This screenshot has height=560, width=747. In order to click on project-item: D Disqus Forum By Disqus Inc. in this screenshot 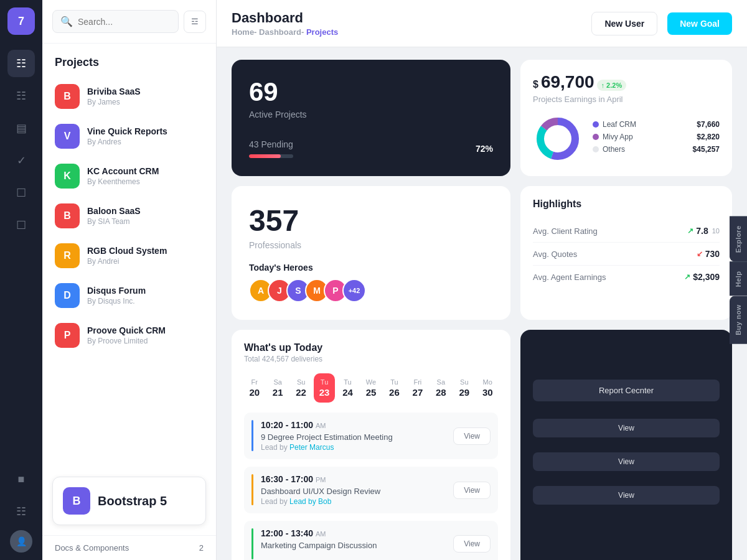, I will do `click(129, 296)`.